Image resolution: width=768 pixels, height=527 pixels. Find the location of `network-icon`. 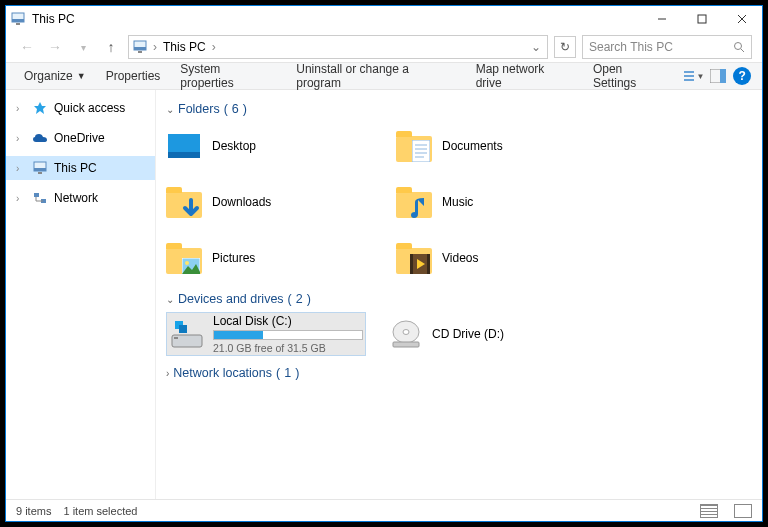

network-icon is located at coordinates (40, 198).